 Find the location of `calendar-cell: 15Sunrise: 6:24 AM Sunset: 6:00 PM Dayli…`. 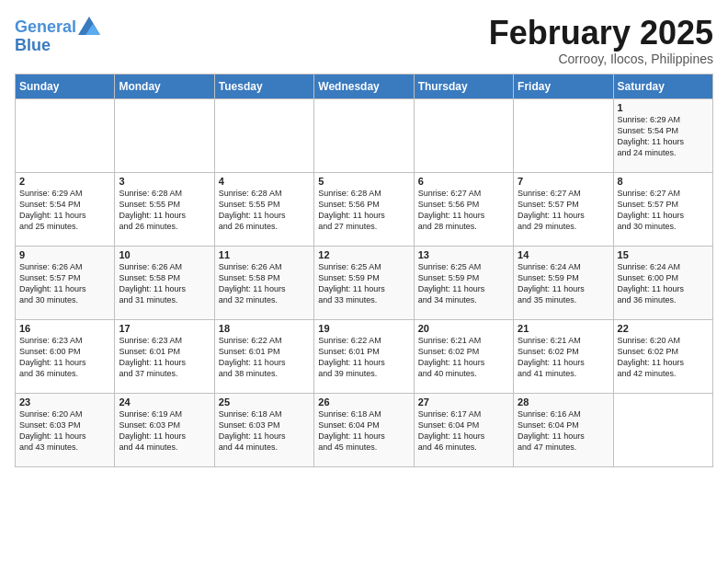

calendar-cell: 15Sunrise: 6:24 AM Sunset: 6:00 PM Dayli… is located at coordinates (663, 282).